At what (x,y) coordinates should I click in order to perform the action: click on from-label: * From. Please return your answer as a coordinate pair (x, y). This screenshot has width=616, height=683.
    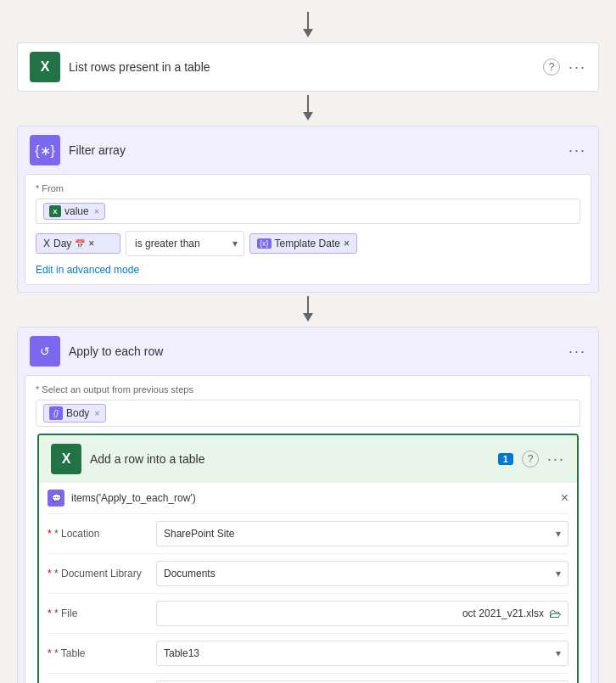
    Looking at the image, I should click on (308, 188).